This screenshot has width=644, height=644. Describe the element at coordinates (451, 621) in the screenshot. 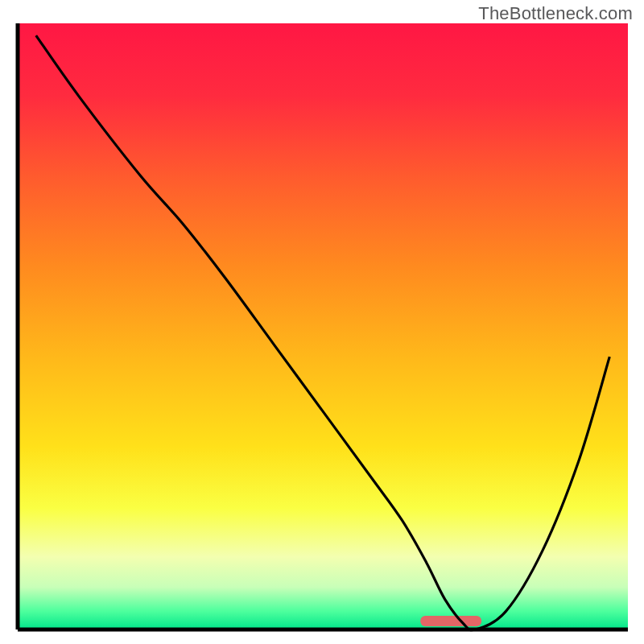

I see `min-marker` at that location.